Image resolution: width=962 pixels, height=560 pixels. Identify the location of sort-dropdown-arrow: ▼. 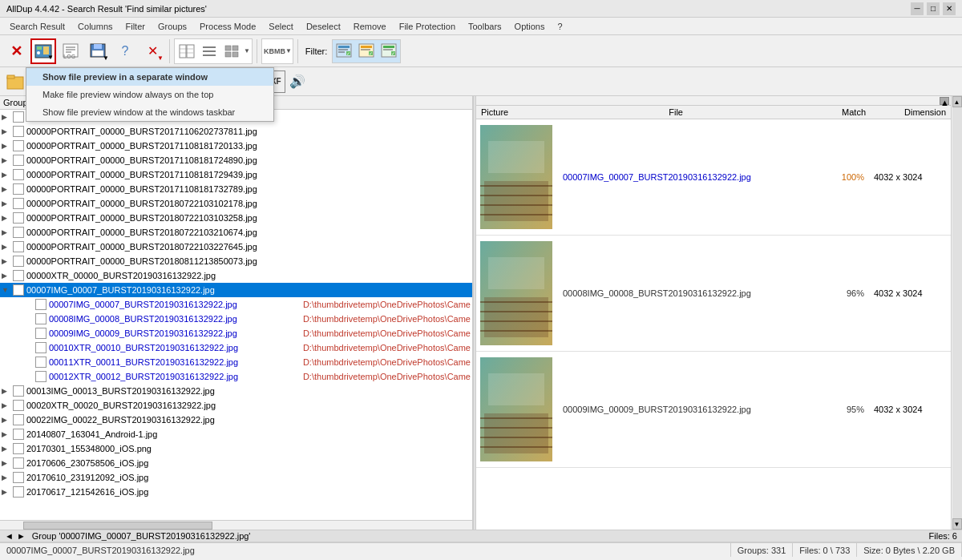
(289, 51).